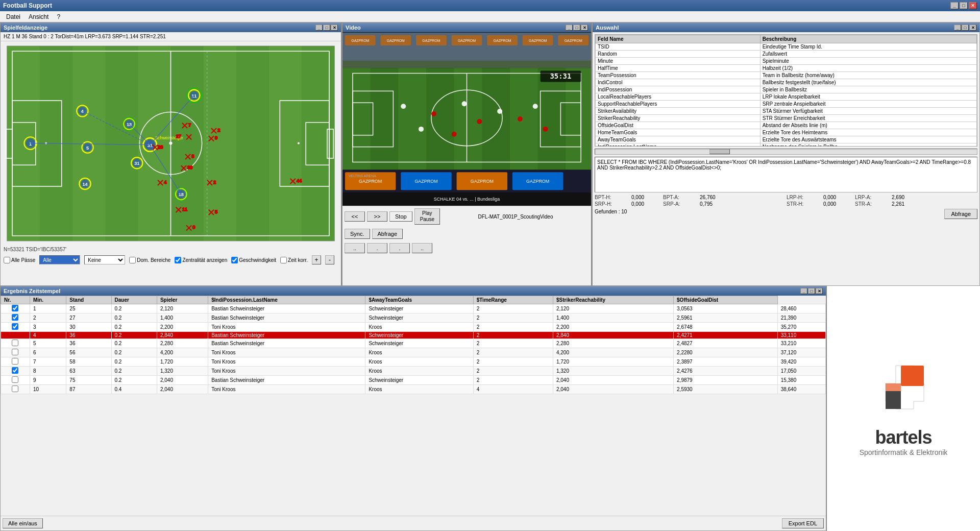 The height and width of the screenshot is (531, 980). Describe the element at coordinates (287, 309) in the screenshot. I see `ergebnis-cell: Bastian Schweinsteiger` at that location.